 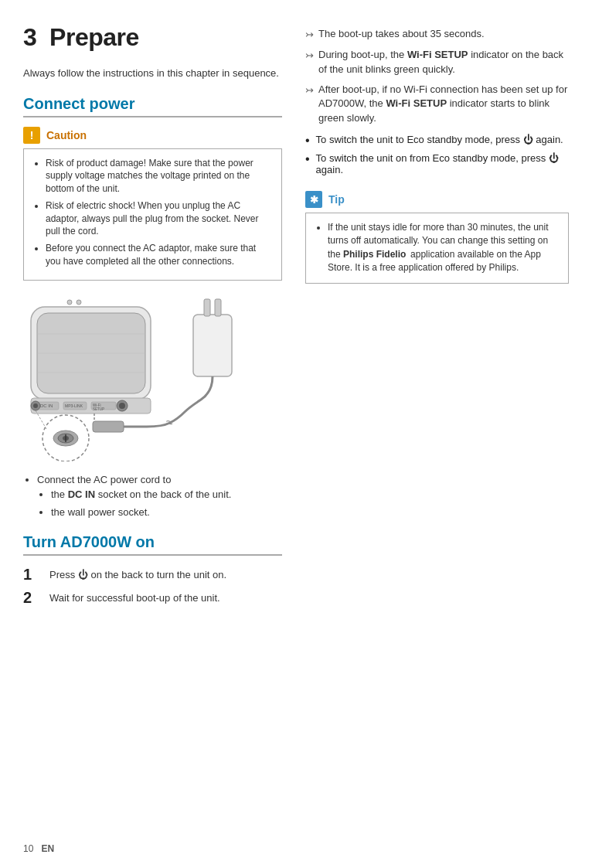 I want to click on caution-icon: !, so click(x=32, y=135).